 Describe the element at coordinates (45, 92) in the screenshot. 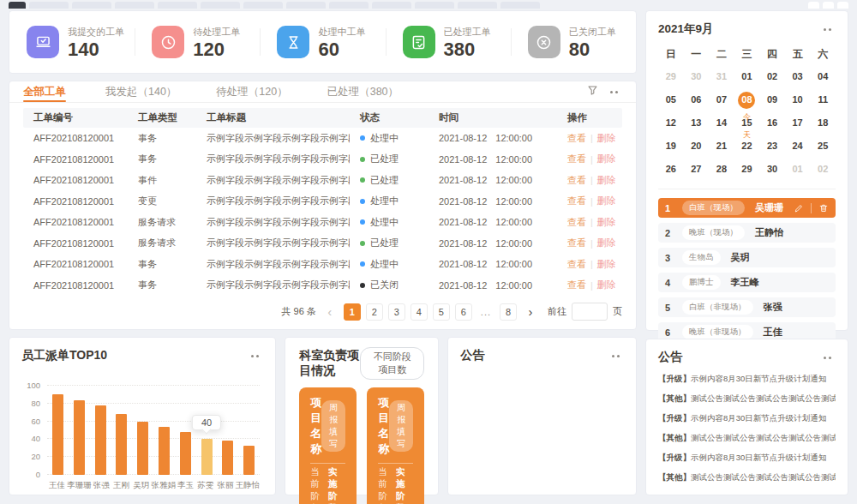

I see `workorders-tab: 全部工单` at that location.